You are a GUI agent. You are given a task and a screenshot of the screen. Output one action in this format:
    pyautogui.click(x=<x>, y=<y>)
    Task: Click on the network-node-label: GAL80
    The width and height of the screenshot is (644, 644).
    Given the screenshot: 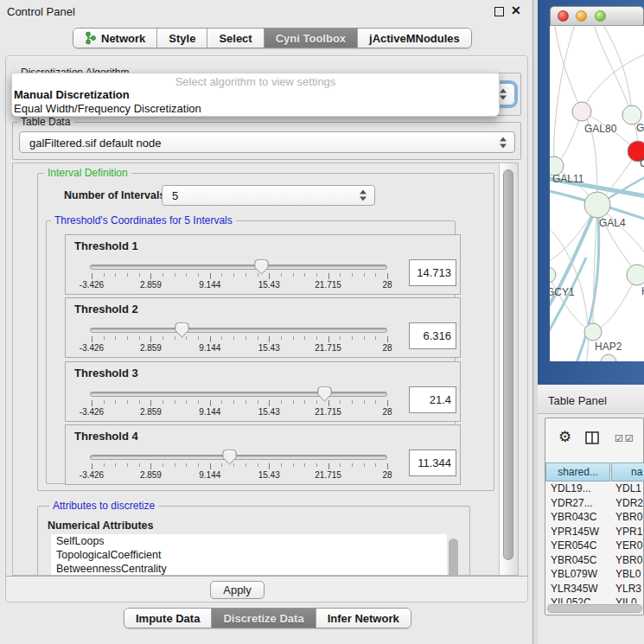 What is the action you would take?
    pyautogui.click(x=601, y=129)
    